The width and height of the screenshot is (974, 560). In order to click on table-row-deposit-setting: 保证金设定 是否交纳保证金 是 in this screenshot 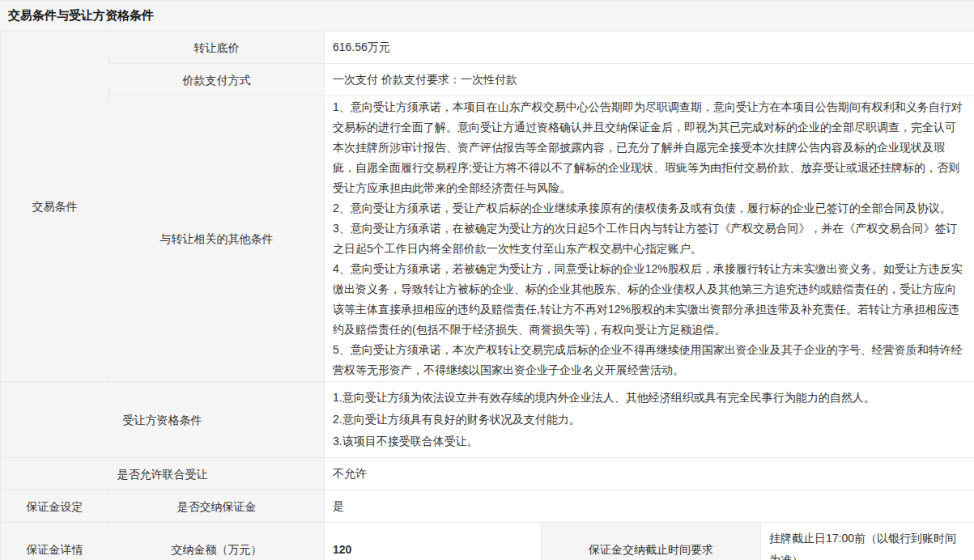, I will do `click(487, 507)`.